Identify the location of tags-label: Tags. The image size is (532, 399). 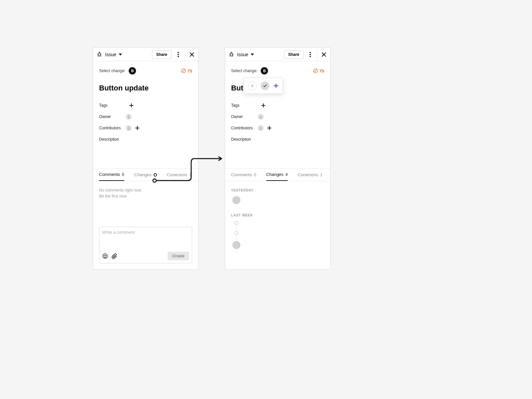
(112, 105).